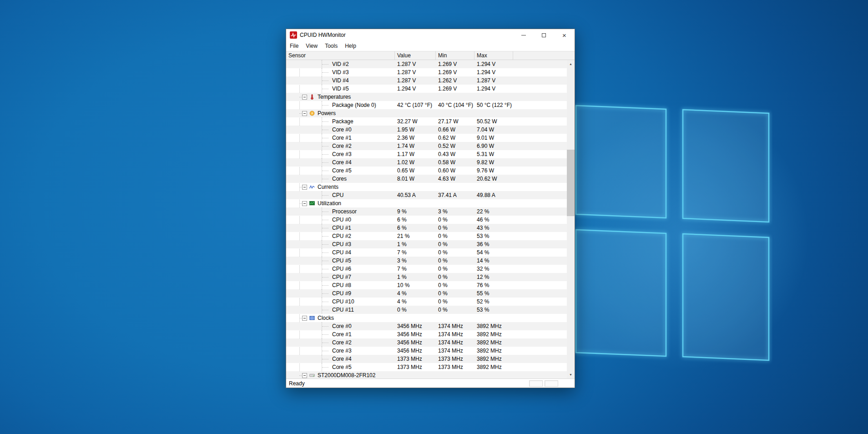 This screenshot has height=434, width=868. I want to click on sensor-row: Core #1 2.36 W 0.62 W 9.01 W, so click(427, 138).